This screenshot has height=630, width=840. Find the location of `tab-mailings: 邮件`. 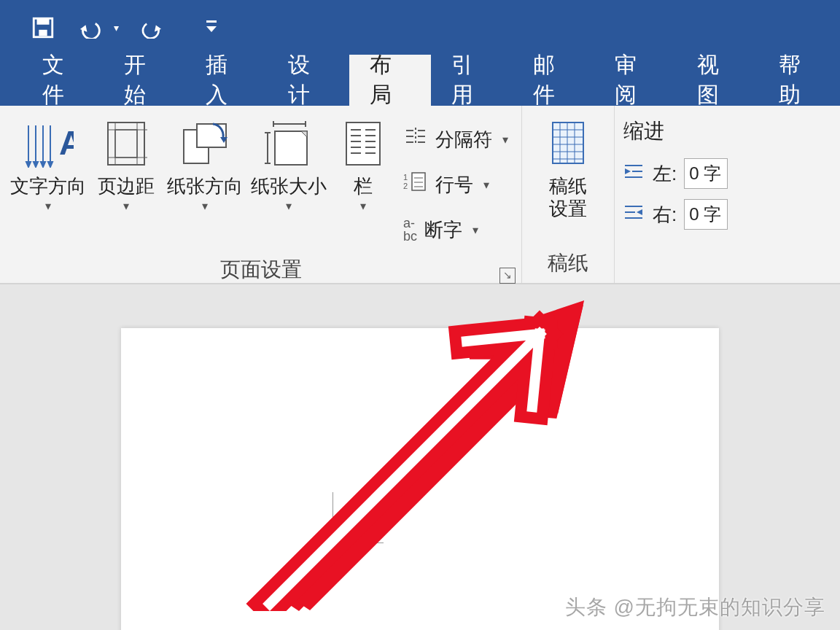

tab-mailings: 邮件 is located at coordinates (553, 80).